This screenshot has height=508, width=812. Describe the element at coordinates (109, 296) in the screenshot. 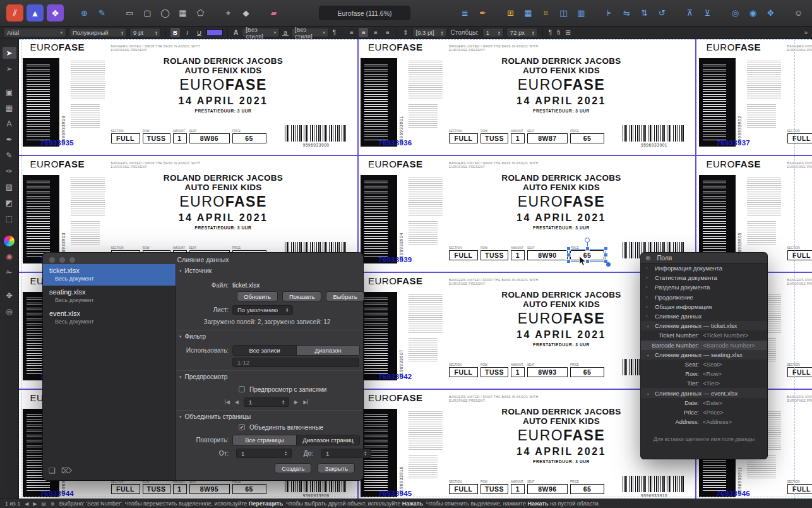

I see `source-item: seating.xlsx Весь документ` at that location.